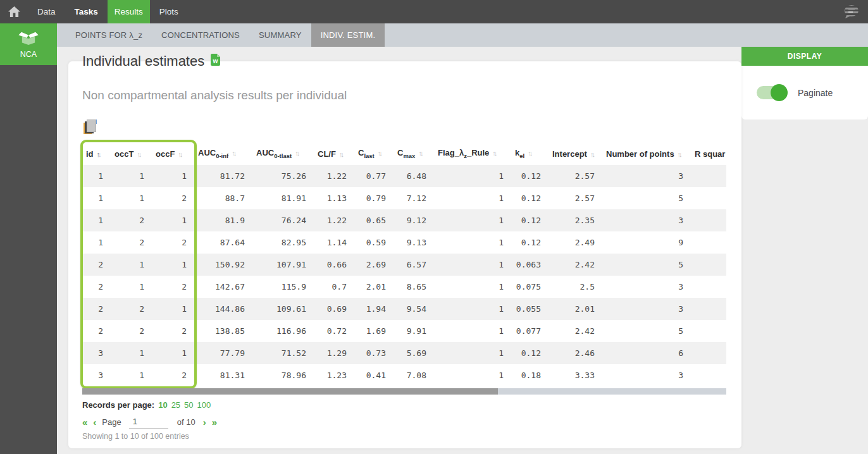 The image size is (868, 454). Describe the element at coordinates (374, 264) in the screenshot. I see `table-cell: 2.69` at that location.